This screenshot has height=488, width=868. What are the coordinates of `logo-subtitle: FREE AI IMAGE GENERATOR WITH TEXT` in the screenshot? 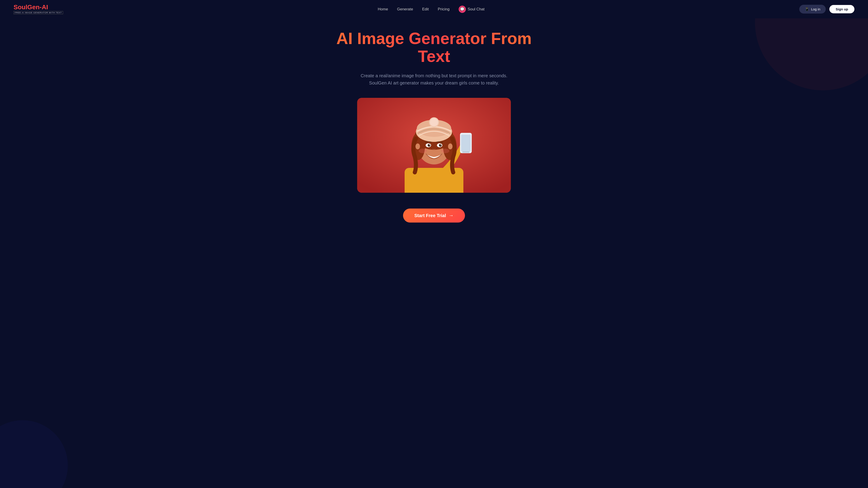 It's located at (38, 13).